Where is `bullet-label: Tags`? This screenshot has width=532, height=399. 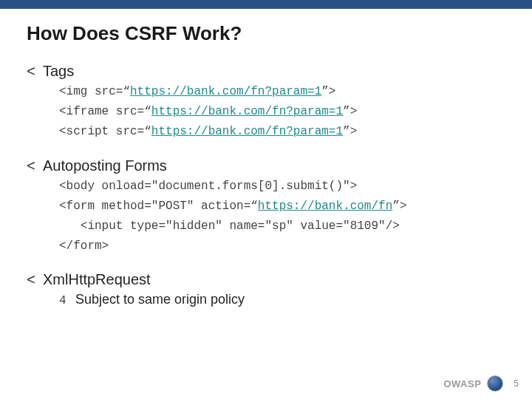 bullet-label: Tags is located at coordinates (58, 71).